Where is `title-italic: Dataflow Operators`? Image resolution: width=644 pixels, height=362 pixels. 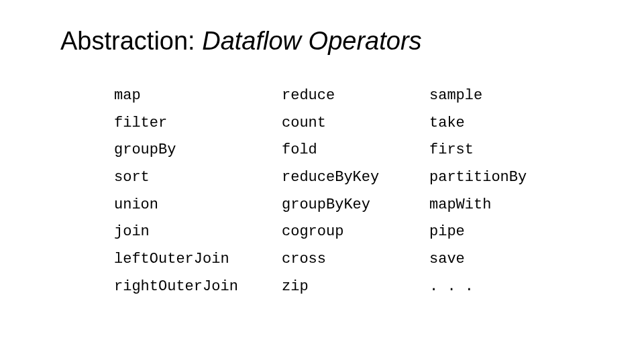
title-italic: Dataflow Operators is located at coordinates (311, 41).